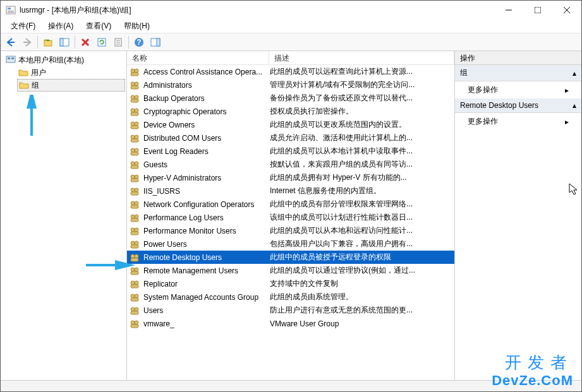 The image size is (582, 392). Describe the element at coordinates (23, 27) in the screenshot. I see `menu-file: 文件(F)` at that location.